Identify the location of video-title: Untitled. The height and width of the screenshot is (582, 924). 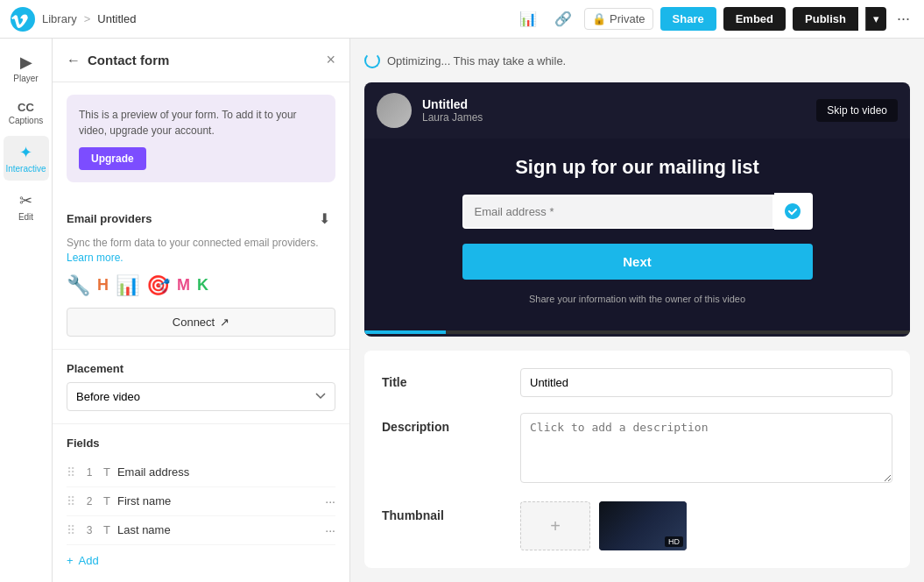
(614, 104).